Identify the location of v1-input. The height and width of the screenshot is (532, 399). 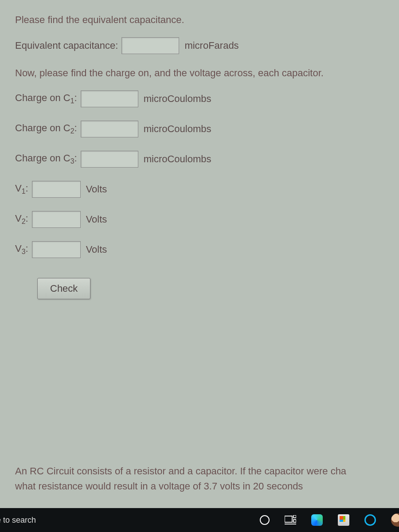
(56, 189).